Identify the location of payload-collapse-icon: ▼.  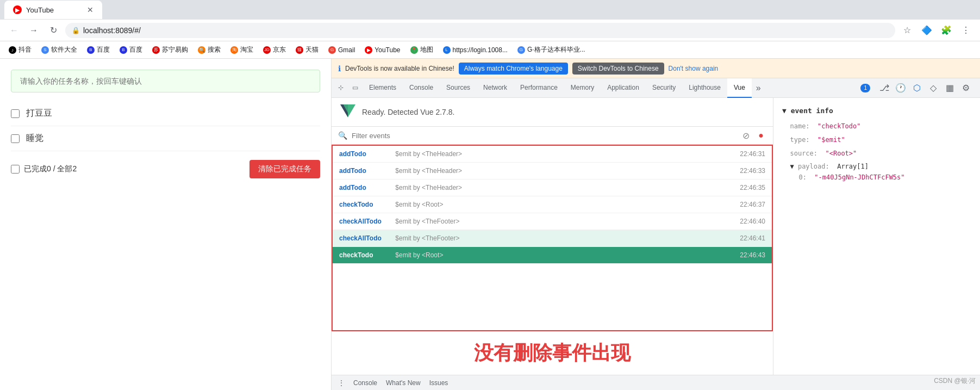
(791, 166).